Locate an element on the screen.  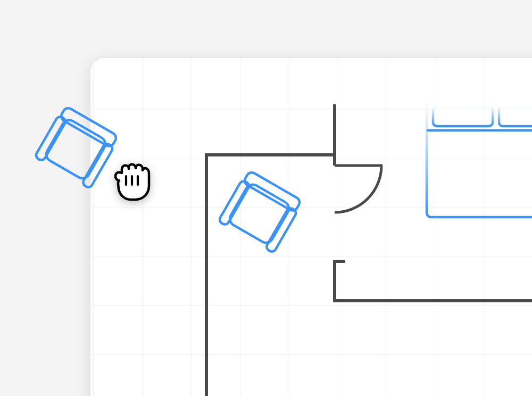
bed-double is located at coordinates (479, 159).